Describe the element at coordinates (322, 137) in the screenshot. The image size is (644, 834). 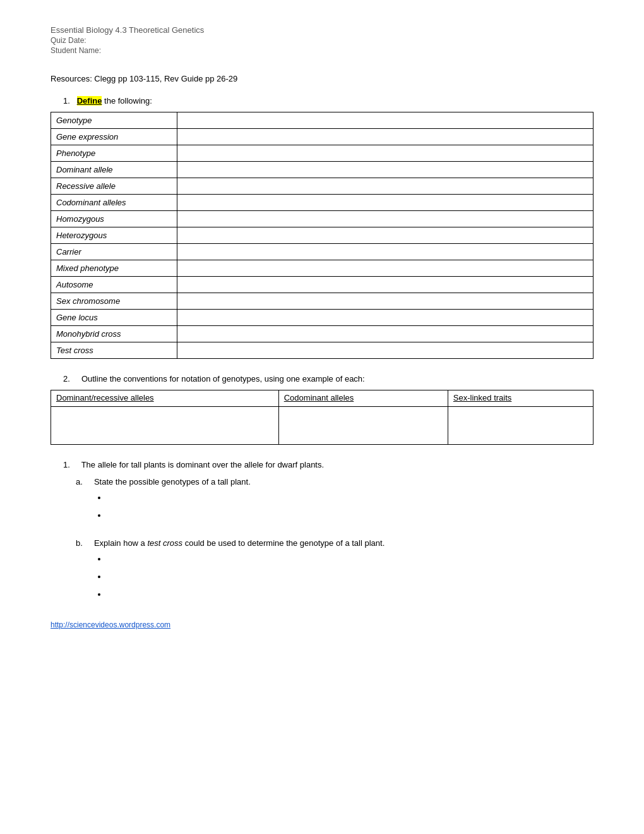
I see `table-row: Gene expression` at that location.